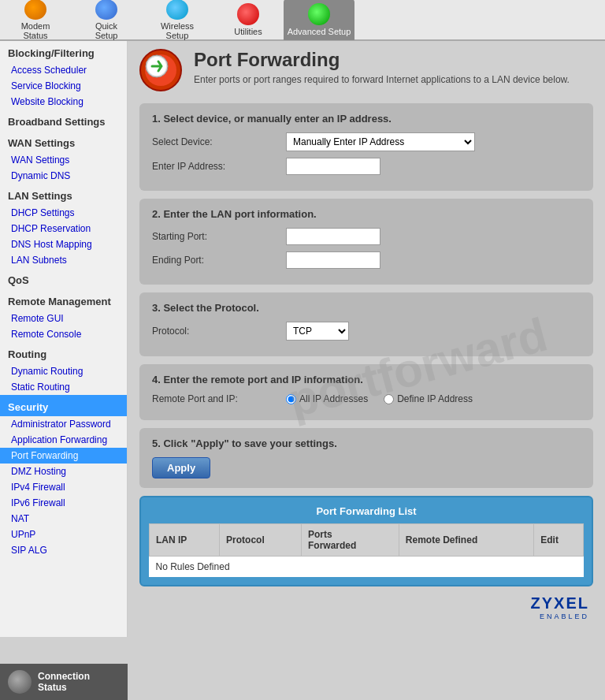  Describe the element at coordinates (367, 568) in the screenshot. I see `pf-empty-message: No Rules Defined` at that location.